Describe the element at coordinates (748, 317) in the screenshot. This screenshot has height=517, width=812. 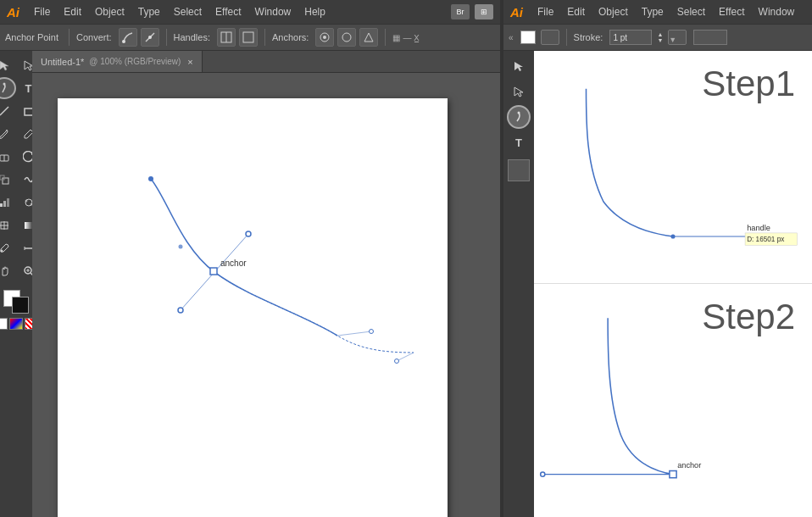
I see `step2-label: Step2` at that location.